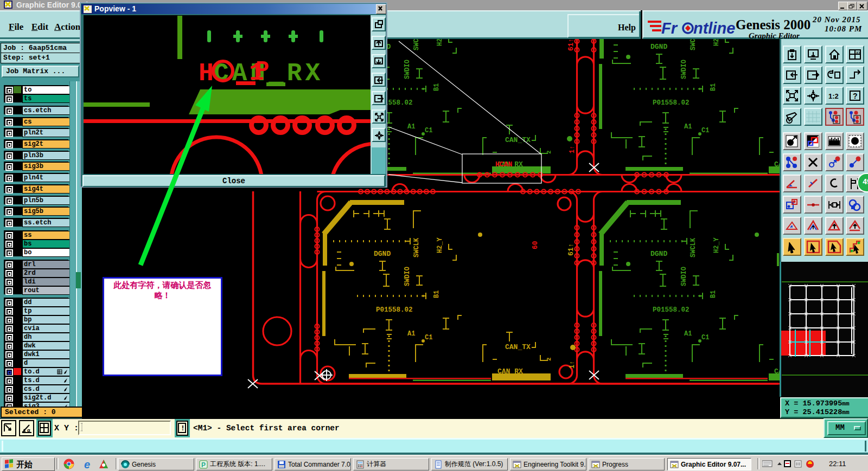 Image resolution: width=868 pixels, height=471 pixels. Describe the element at coordinates (206, 74) in the screenshot. I see `svg-text: H` at that location.